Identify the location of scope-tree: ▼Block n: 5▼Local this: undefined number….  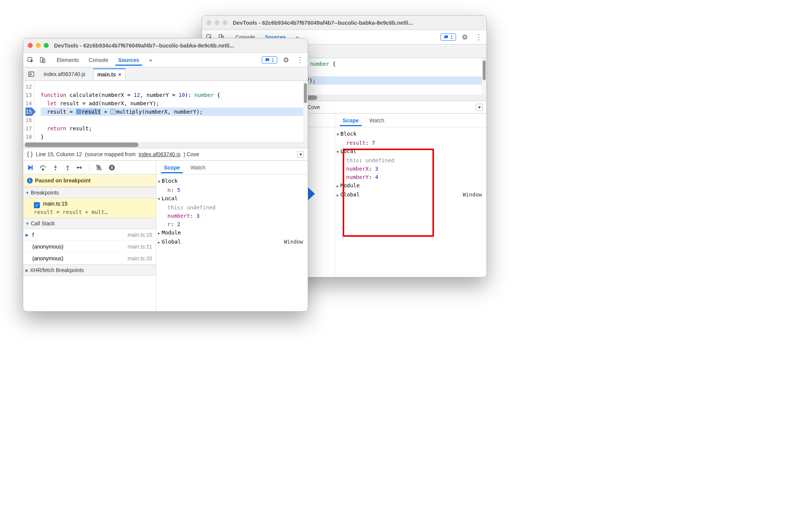
(232, 243).